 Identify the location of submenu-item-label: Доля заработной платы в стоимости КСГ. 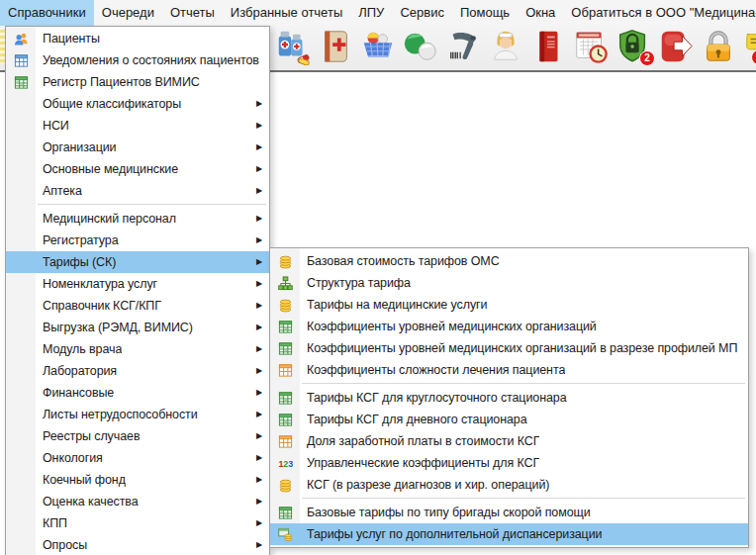
(420, 441).